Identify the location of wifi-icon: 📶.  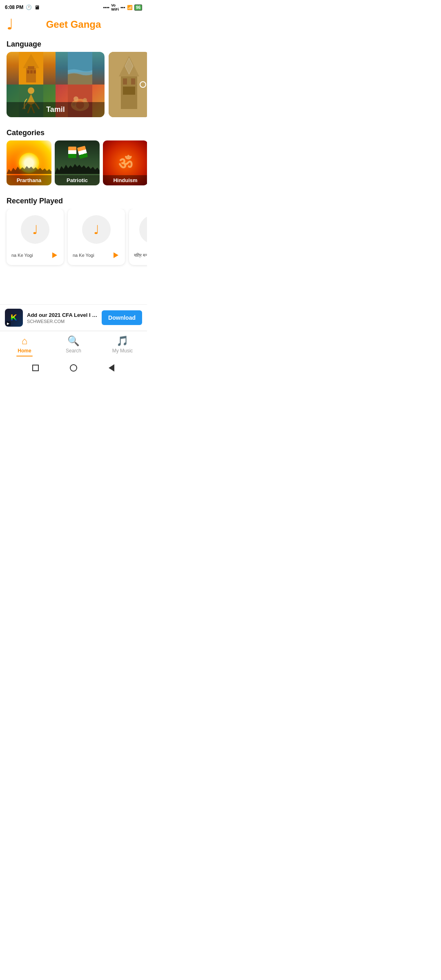
(130, 7).